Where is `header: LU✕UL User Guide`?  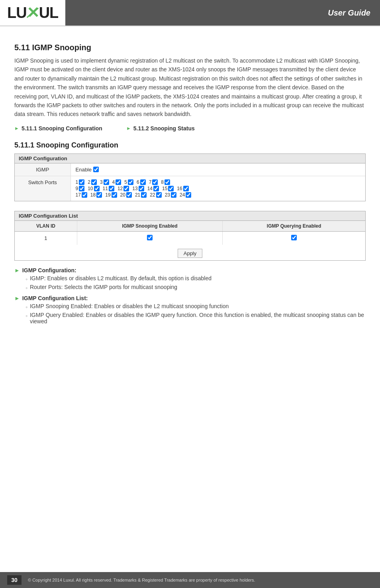 header: LU✕UL User Guide is located at coordinates (190, 13).